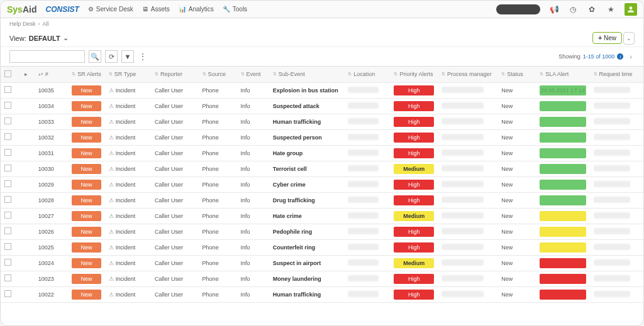 The image size is (644, 326). What do you see at coordinates (322, 263) in the screenshot?
I see `table-row: 10024New⚠IncidentCaller UserPhoneInfoSus…` at bounding box center [322, 263].